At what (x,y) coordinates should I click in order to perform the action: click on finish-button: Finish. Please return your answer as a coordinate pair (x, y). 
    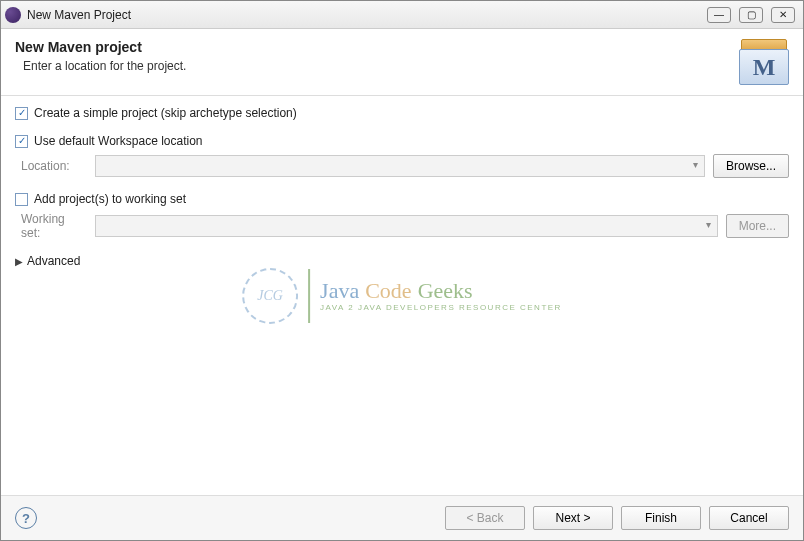
    Looking at the image, I should click on (661, 518).